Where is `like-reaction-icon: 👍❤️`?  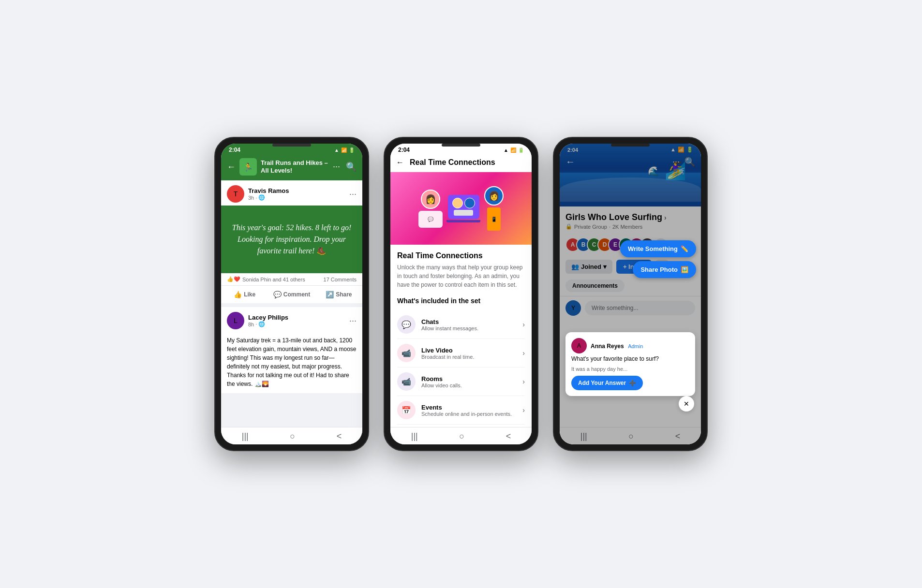
like-reaction-icon: 👍❤️ is located at coordinates (234, 279).